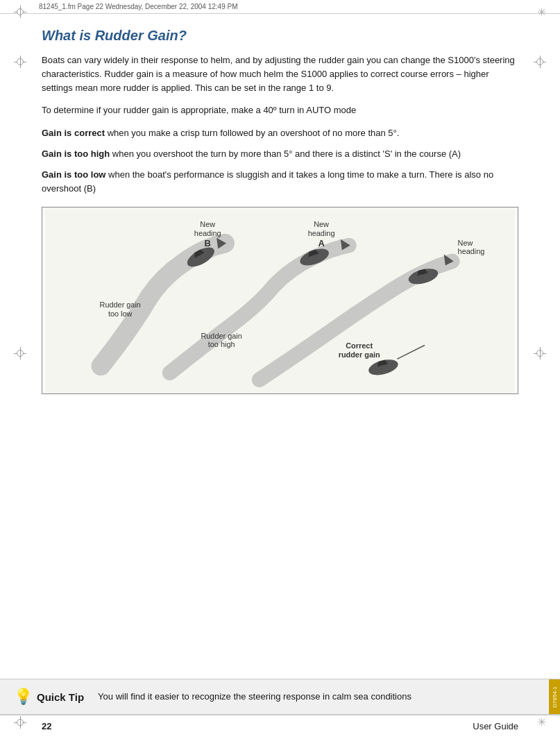 This screenshot has height=737, width=560. I want to click on footer-page-number: 22, so click(46, 726).